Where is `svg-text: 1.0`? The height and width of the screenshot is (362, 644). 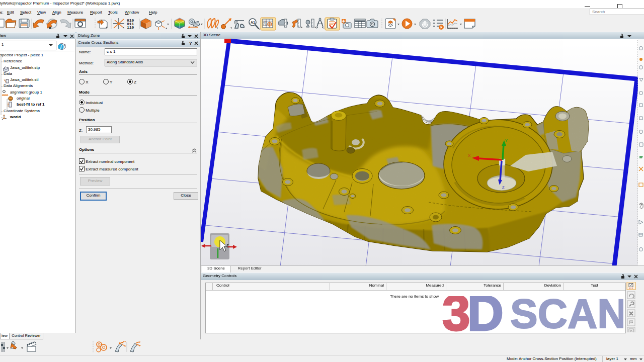 svg-text: 1.0 is located at coordinates (265, 25).